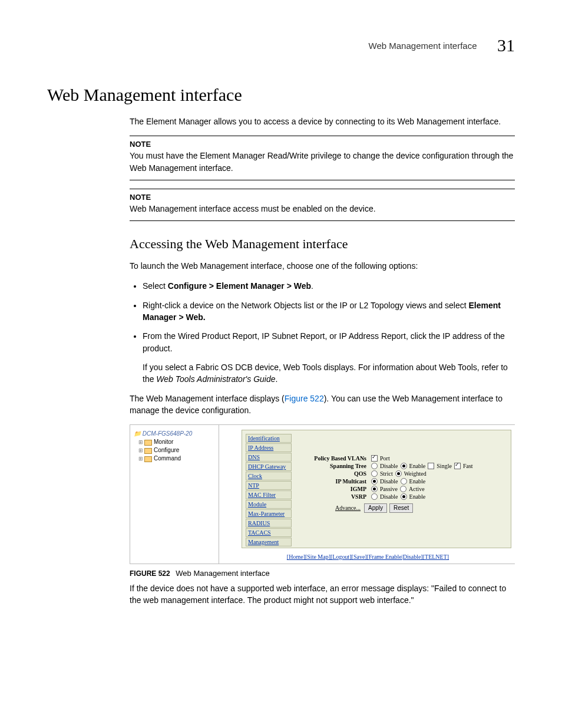 This screenshot has width=562, height=728. What do you see at coordinates (296, 556) in the screenshot?
I see `footer-link: [Home]` at bounding box center [296, 556].